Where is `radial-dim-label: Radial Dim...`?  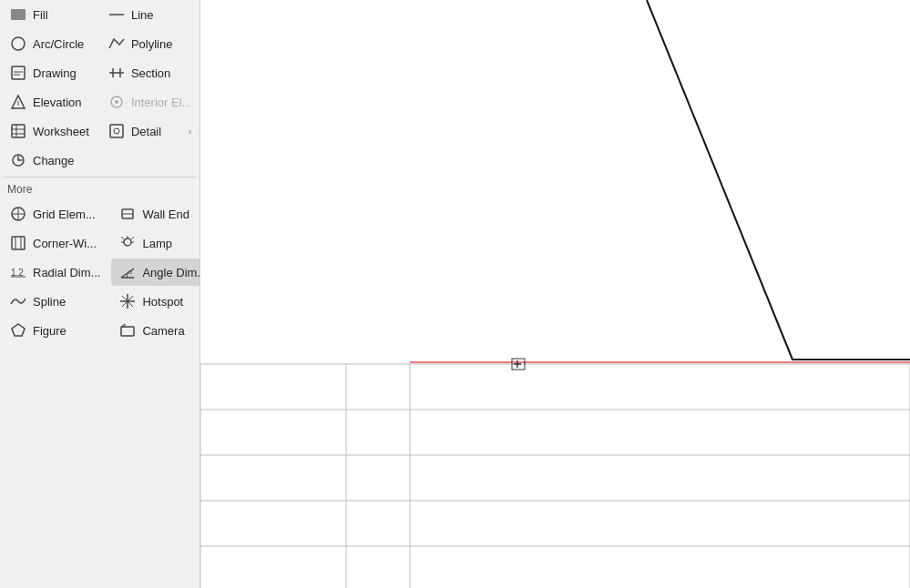 radial-dim-label: Radial Dim... is located at coordinates (66, 273).